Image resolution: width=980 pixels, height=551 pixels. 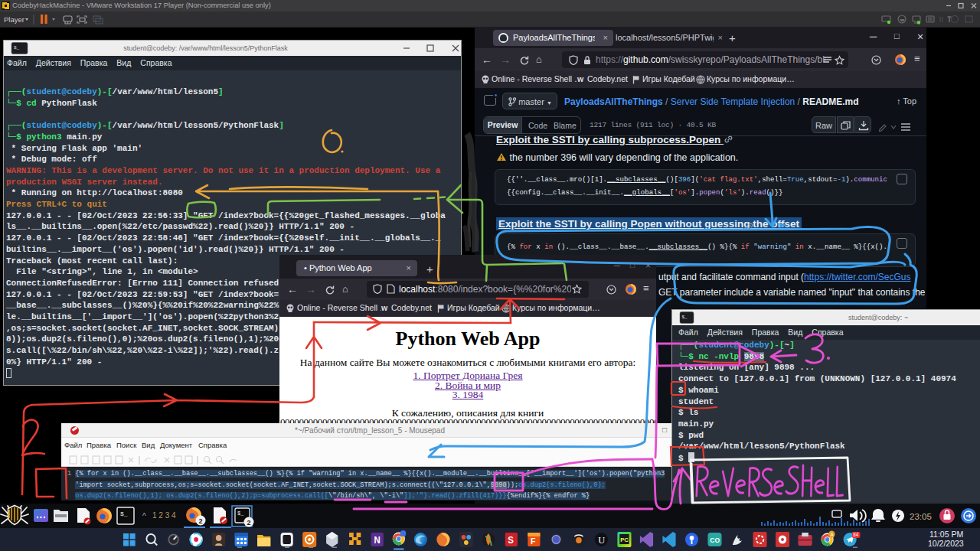 What do you see at coordinates (946, 543) in the screenshot?
I see `svg-text: 10/2/2023` at bounding box center [946, 543].